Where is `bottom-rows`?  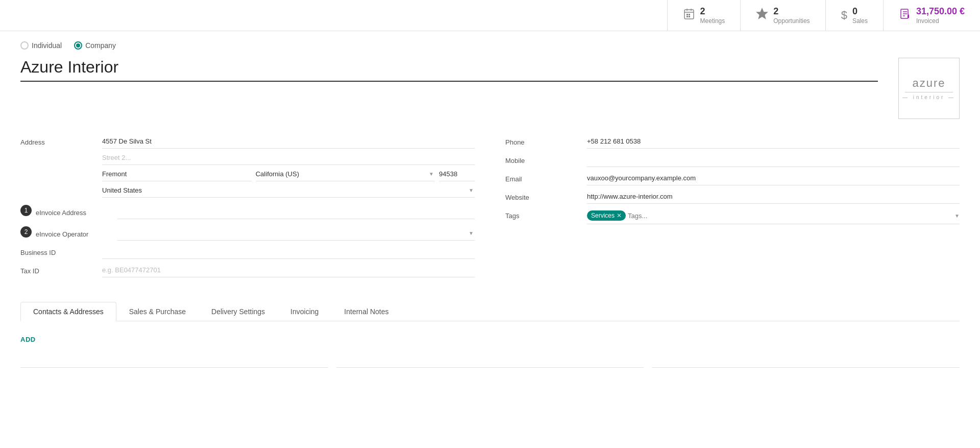 bottom-rows is located at coordinates (490, 360).